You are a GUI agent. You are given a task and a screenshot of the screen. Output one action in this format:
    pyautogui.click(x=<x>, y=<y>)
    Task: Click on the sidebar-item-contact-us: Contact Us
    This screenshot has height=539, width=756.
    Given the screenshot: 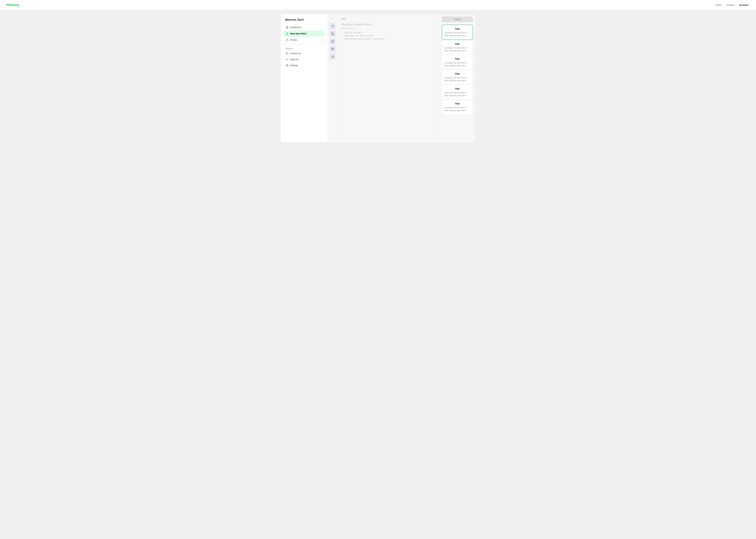 What is the action you would take?
    pyautogui.click(x=304, y=53)
    